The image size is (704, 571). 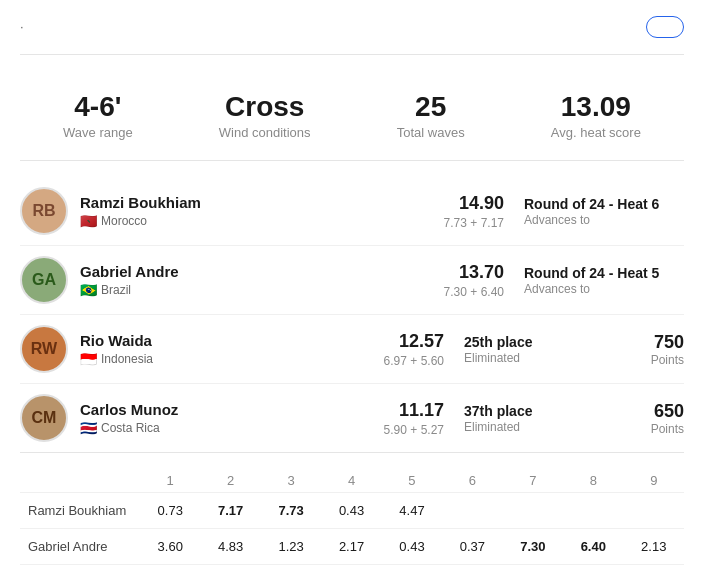 I want to click on surfer-result-name: Round of 24 - Heat 6, so click(x=604, y=204).